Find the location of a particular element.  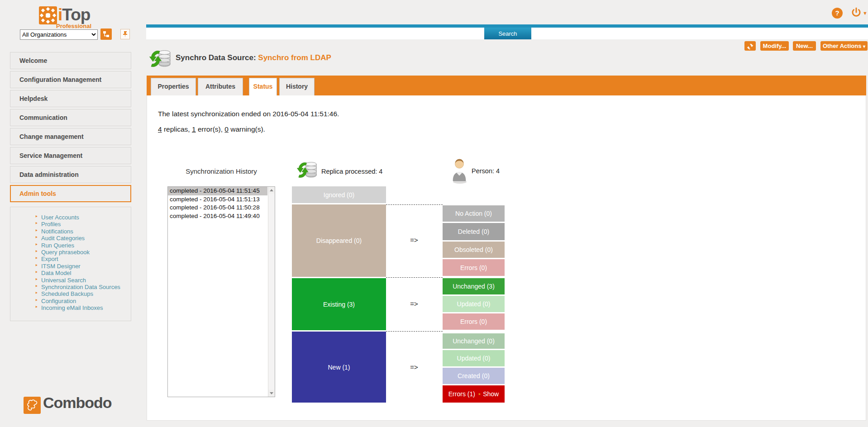

other-actions-button: Other Actions ▾ is located at coordinates (844, 46).